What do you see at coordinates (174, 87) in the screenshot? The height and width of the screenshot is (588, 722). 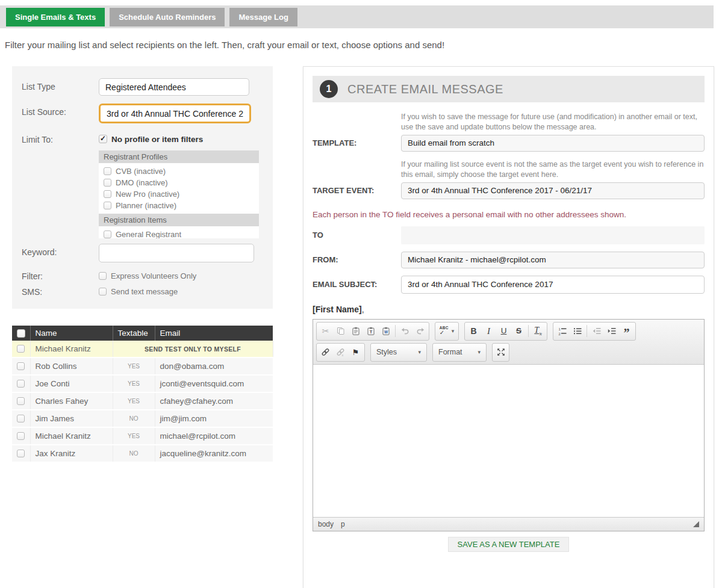 I see `list-type-select: Registered Attendees` at bounding box center [174, 87].